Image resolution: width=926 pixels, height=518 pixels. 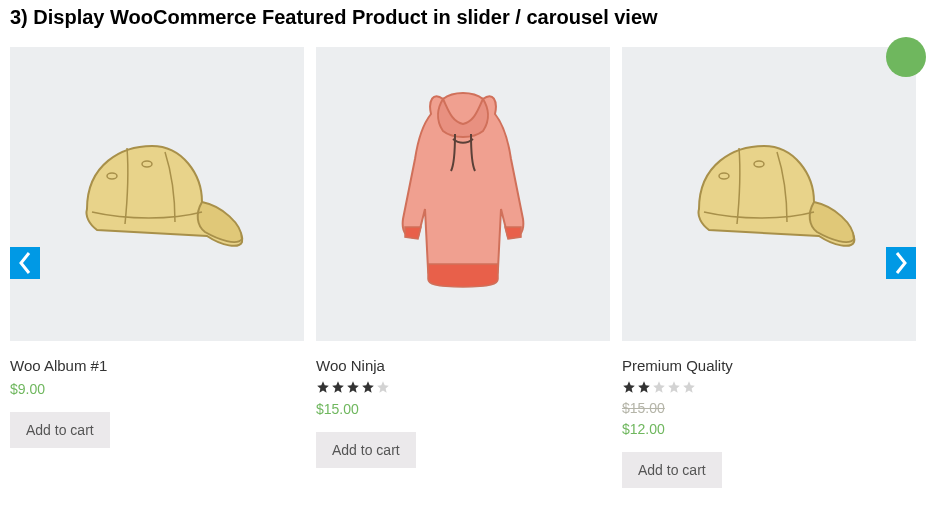 What do you see at coordinates (906, 57) in the screenshot?
I see `sale-badge` at bounding box center [906, 57].